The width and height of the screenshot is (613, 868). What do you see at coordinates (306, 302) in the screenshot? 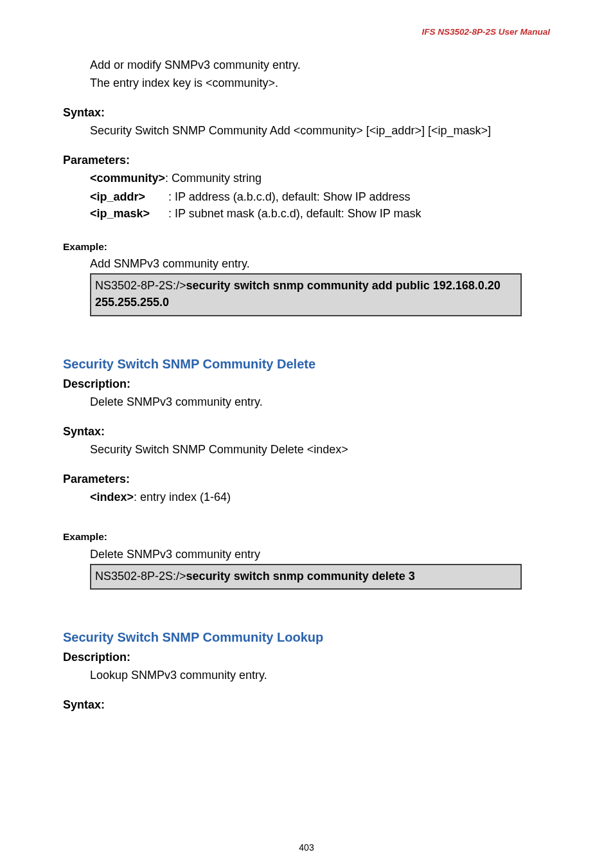
I see `add-example-cmd2: 255.255.255.0` at bounding box center [306, 302].